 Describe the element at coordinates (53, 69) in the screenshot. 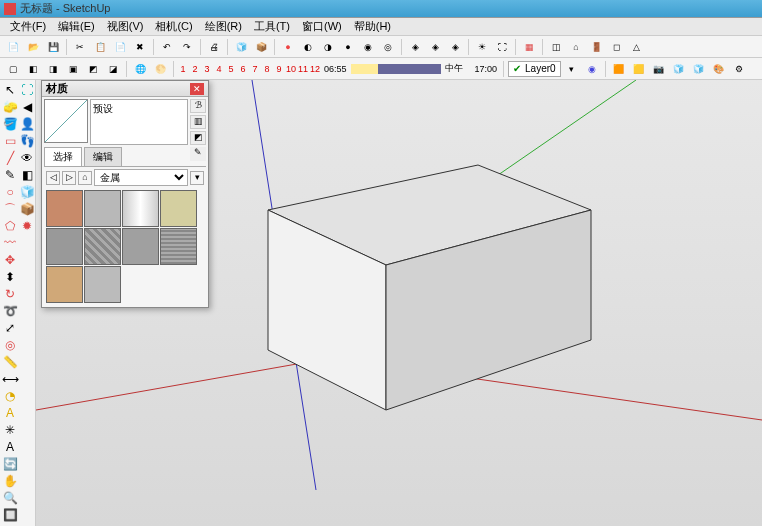

I see `shaded-icon: ◨` at that location.